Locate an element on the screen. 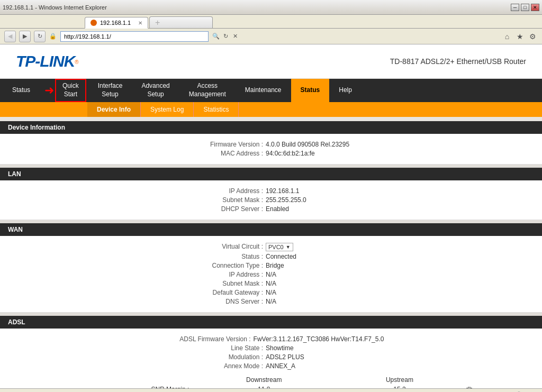 This screenshot has width=542, height=392. lan-subnet-label: Subnet Mask : is located at coordinates (218, 200).